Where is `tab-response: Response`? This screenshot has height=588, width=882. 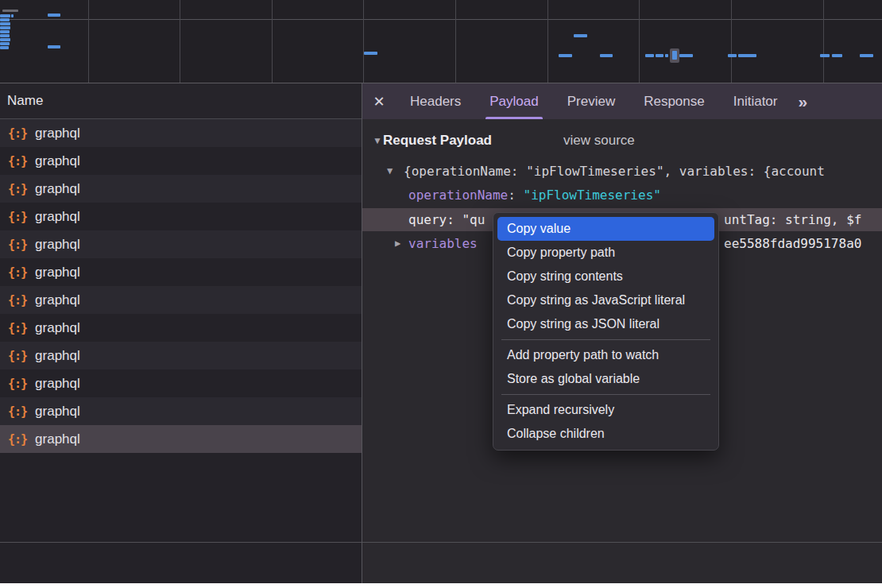
tab-response: Response is located at coordinates (674, 102).